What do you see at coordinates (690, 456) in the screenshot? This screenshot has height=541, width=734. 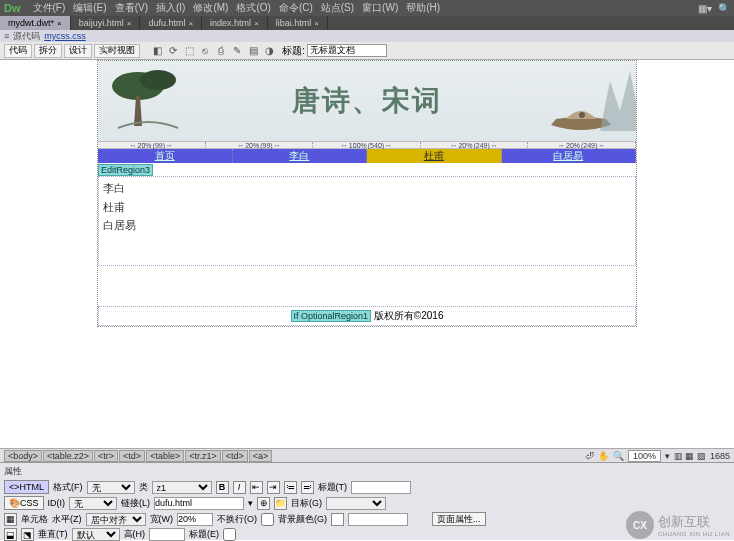 I see `viewport-icon: ▥ ▦ ▧` at bounding box center [690, 456].